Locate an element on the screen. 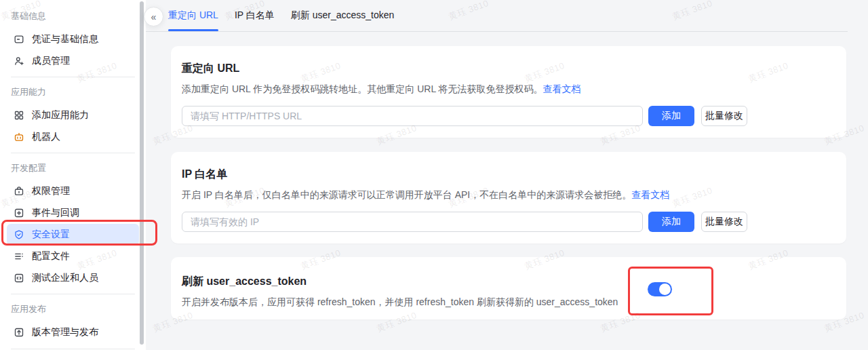  permission-briefcase-icon is located at coordinates (19, 191).